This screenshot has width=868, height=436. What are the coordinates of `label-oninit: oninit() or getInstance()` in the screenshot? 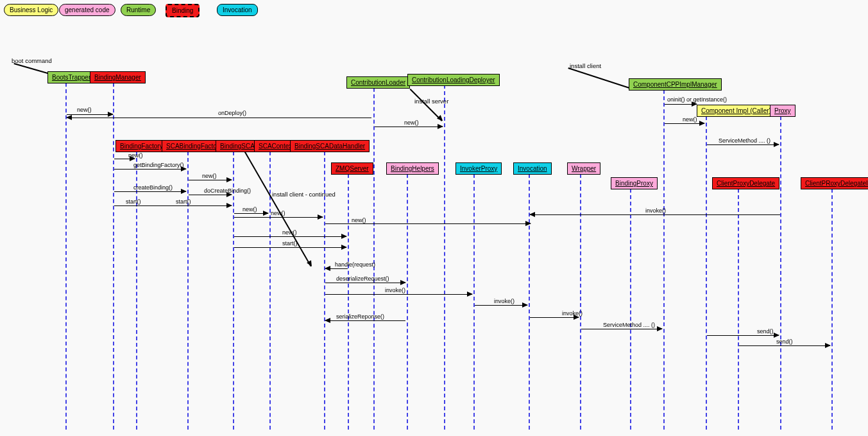 It's located at (697, 100).